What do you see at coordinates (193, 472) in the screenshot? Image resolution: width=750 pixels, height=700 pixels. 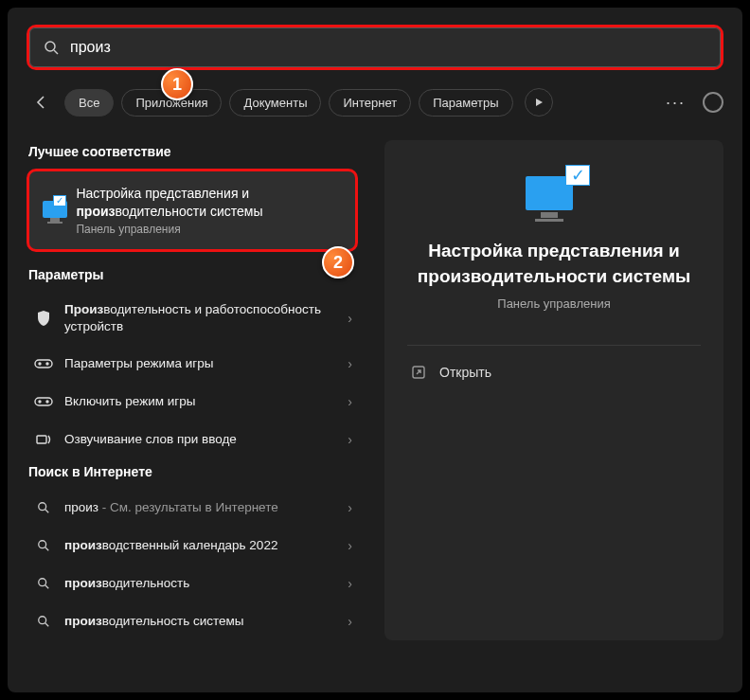 I see `section-web: Поиск в Интернете` at bounding box center [193, 472].